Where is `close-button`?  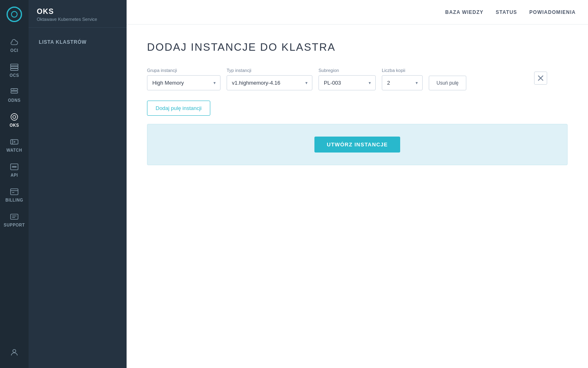 close-button is located at coordinates (541, 78).